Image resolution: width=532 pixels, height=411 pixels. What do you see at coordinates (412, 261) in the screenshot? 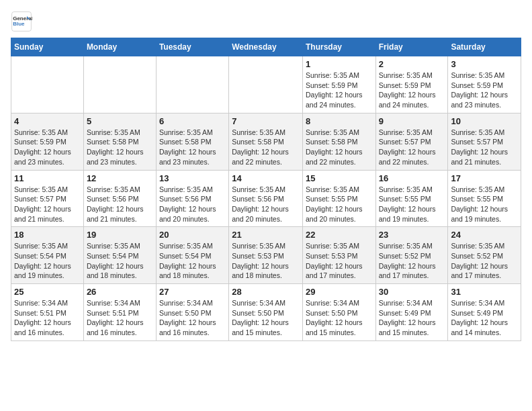
I see `day-info: Sunrise: 5:35 AM Sunset: 5:52 PM Dayligh…` at bounding box center [412, 261].